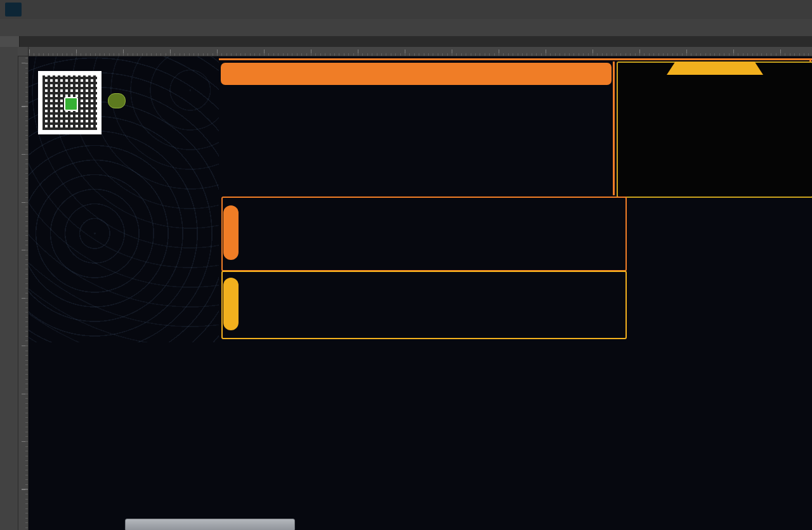  I want to click on photoshop-logo-icon, so click(13, 10).